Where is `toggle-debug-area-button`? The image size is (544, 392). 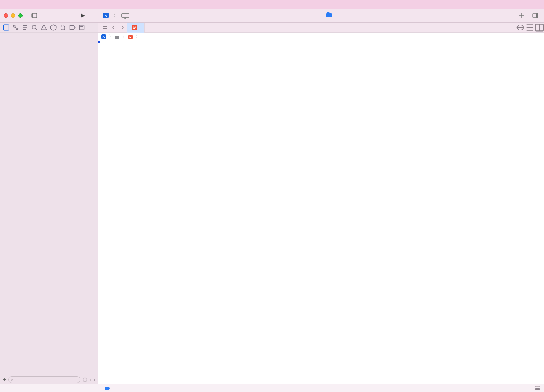
toggle-debug-area-button is located at coordinates (537, 388).